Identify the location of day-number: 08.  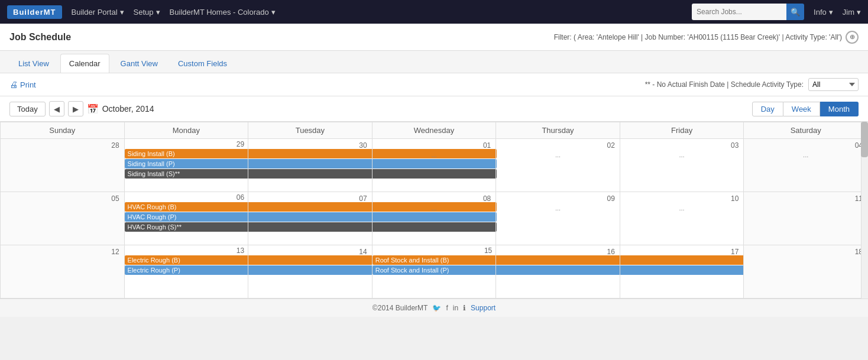
(434, 199).